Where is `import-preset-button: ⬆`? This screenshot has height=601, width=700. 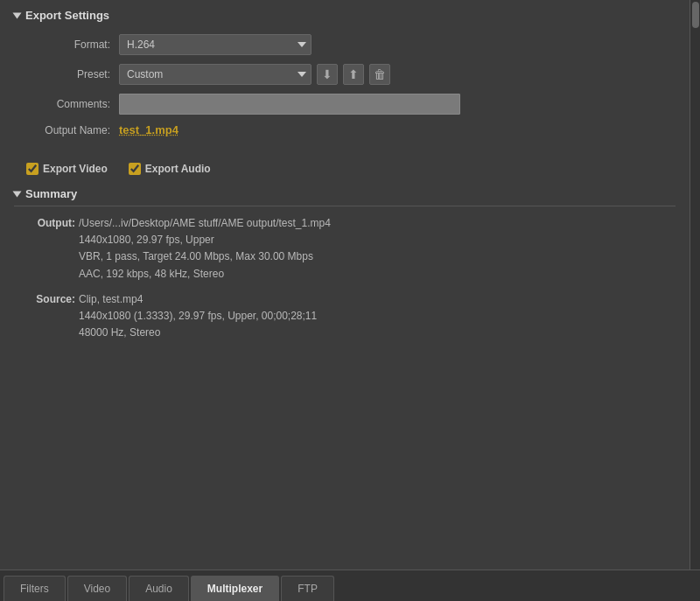
import-preset-button: ⬆ is located at coordinates (354, 74).